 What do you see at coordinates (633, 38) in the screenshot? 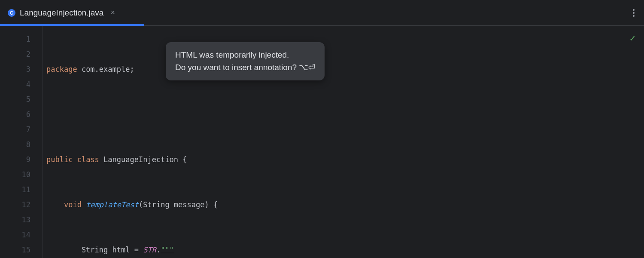
I see `checkmark-icon: ✓` at bounding box center [633, 38].